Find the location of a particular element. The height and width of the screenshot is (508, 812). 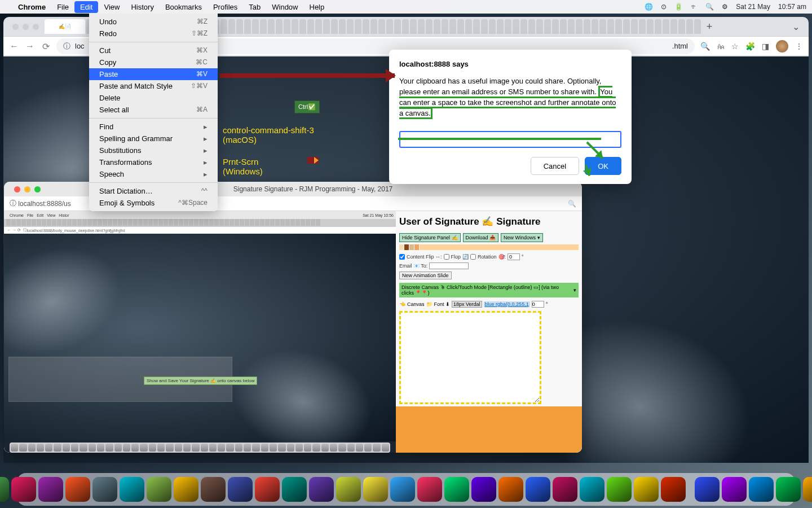

rotation-checkbox is located at coordinates (473, 257).